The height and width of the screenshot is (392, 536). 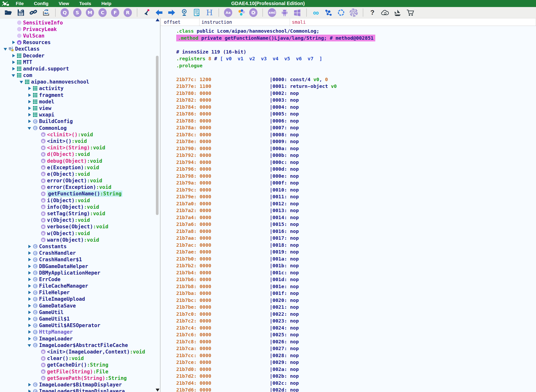 What do you see at coordinates (158, 390) in the screenshot?
I see `scroll-down-arrow-icon` at bounding box center [158, 390].